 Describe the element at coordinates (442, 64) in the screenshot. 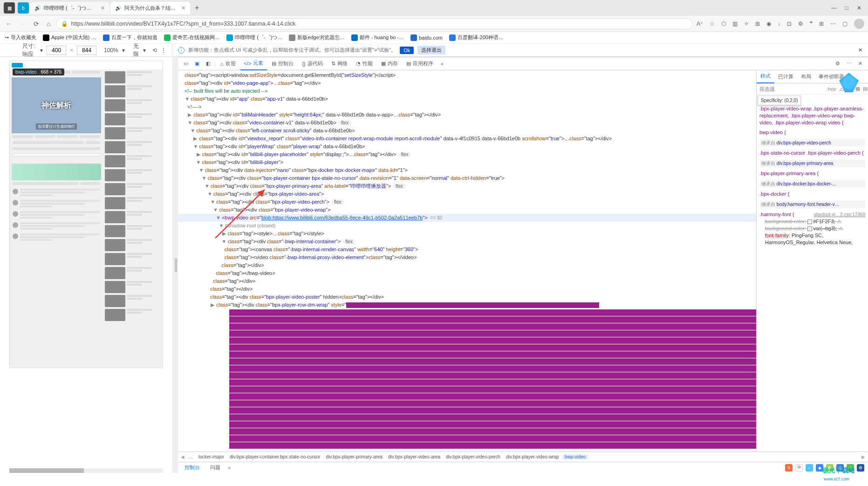

I see `add-tab-icon: +` at that location.